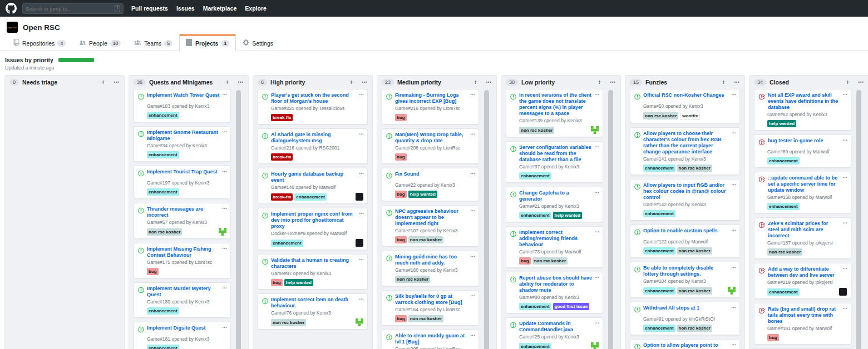  I want to click on issue-title: Fix Sound, so click(411, 174).